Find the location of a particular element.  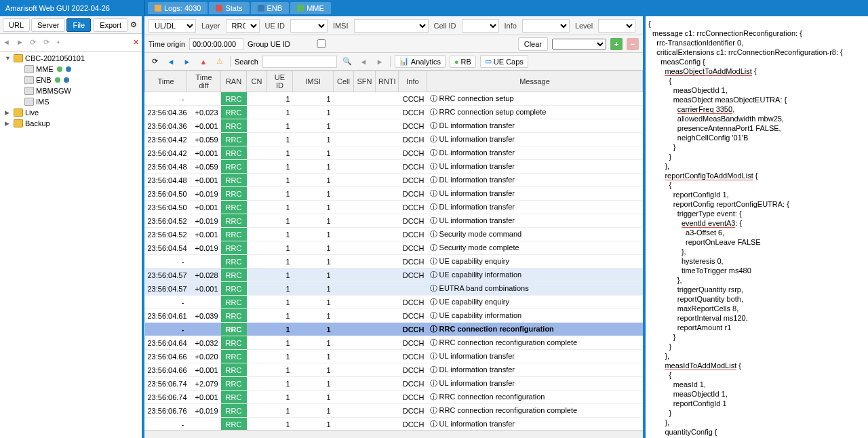

analytics-button: 📊Analytics is located at coordinates (420, 61).